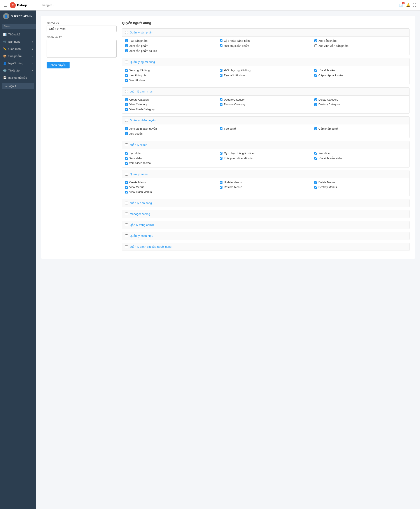  Describe the element at coordinates (266, 154) in the screenshot. I see `perm-group-qlsl: quản lý slider Tạo slider Cập nhập thông…` at that location.